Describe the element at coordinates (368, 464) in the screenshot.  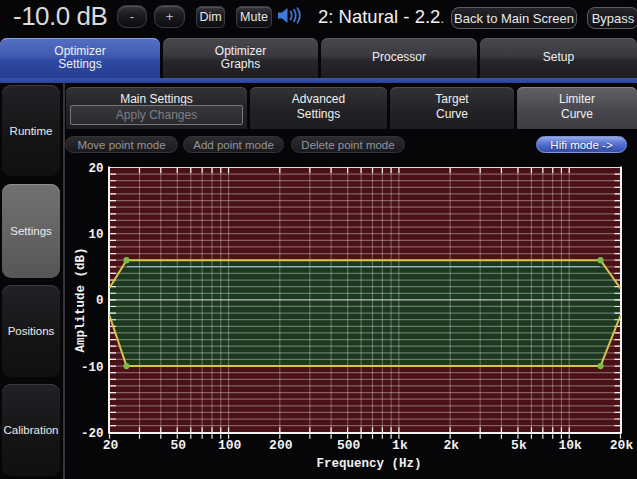
I see `svg-text: Frequency (Hz)` at that location.